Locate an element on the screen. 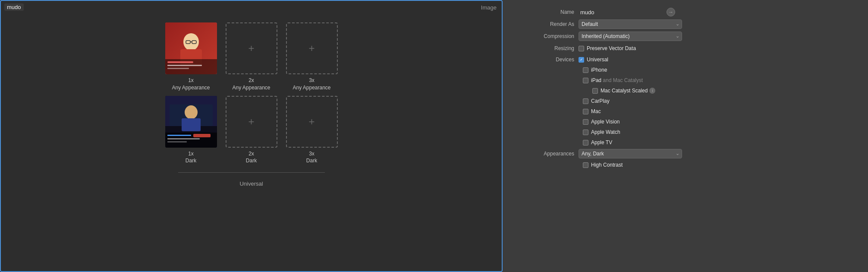 The image size is (868, 272). preserve-vector-label: Preserve Vector Data is located at coordinates (611, 48).